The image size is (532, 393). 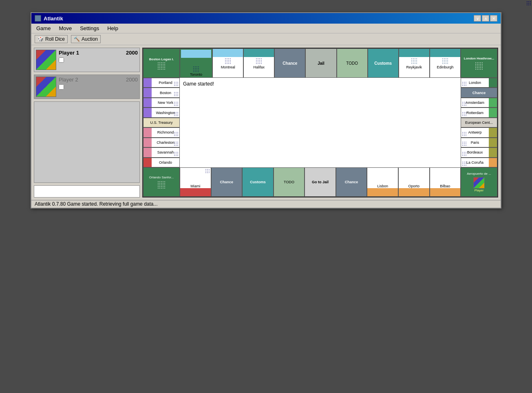 I want to click on menu-settings: Settings, so click(x=90, y=29).